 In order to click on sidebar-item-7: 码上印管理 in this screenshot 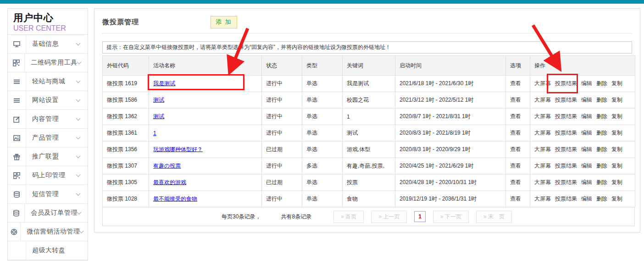, I will do `click(48, 176)`.